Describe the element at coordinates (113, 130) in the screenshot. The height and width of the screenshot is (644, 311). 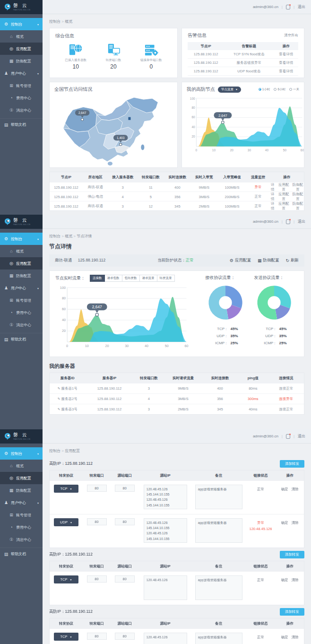
I see `china-map: 2,647 1,403` at that location.